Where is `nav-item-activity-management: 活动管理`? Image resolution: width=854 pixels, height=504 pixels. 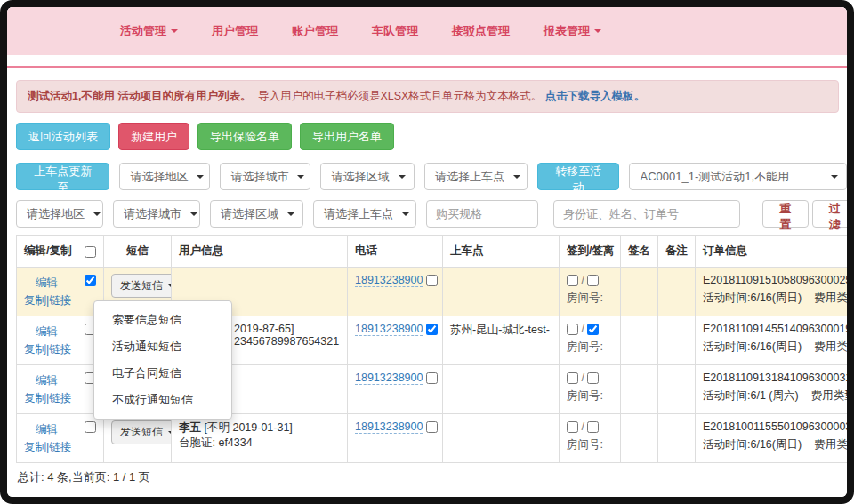
nav-item-activity-management: 活动管理 is located at coordinates (149, 31).